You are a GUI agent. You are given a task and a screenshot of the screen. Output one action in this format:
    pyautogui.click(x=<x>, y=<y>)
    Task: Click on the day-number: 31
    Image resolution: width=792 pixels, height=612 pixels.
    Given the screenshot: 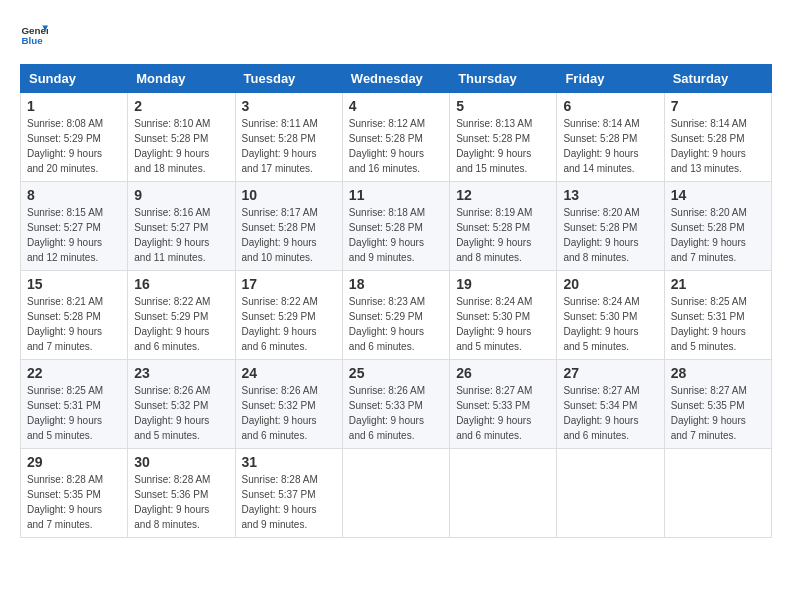 What is the action you would take?
    pyautogui.click(x=289, y=462)
    